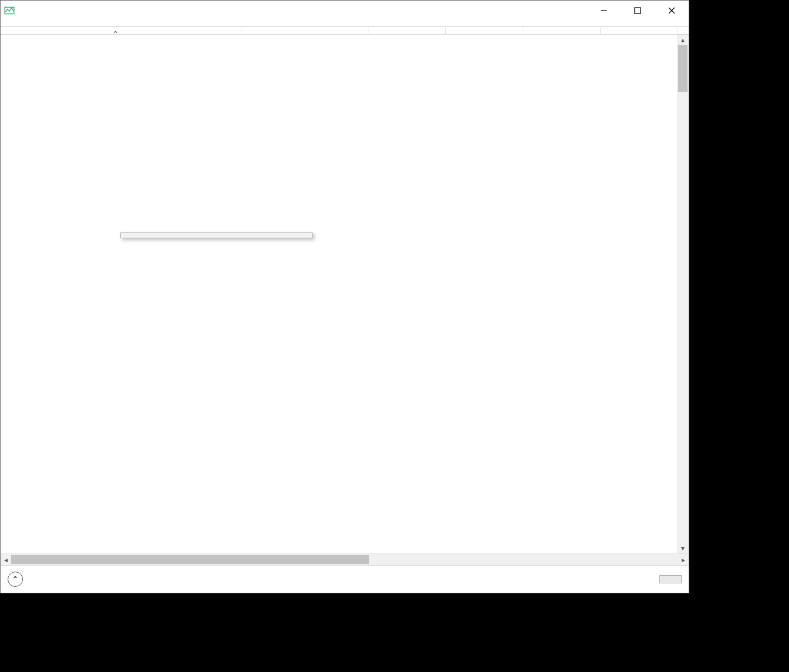 This screenshot has height=672, width=789. What do you see at coordinates (481, 29) in the screenshot?
I see `memory-total-value` at bounding box center [481, 29].